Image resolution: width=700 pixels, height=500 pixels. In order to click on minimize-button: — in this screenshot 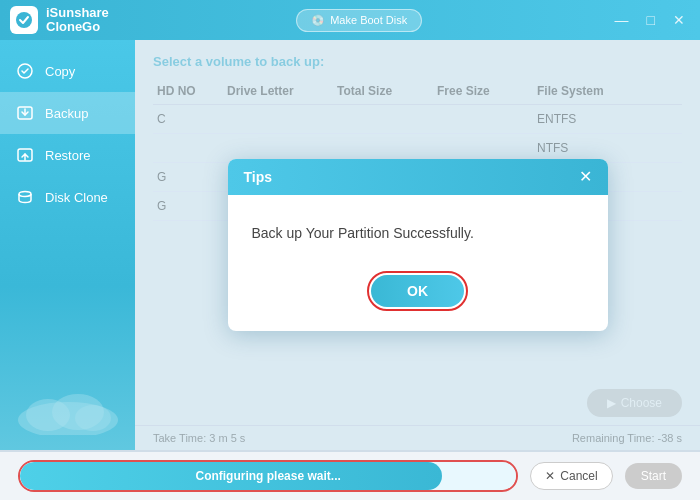, I will do `click(622, 20)`.